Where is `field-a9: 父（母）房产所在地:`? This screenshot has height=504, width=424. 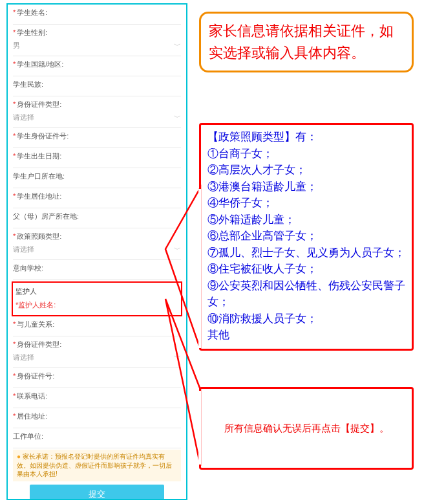
field-a9: 父（母）房产所在地: is located at coordinates (97, 219).